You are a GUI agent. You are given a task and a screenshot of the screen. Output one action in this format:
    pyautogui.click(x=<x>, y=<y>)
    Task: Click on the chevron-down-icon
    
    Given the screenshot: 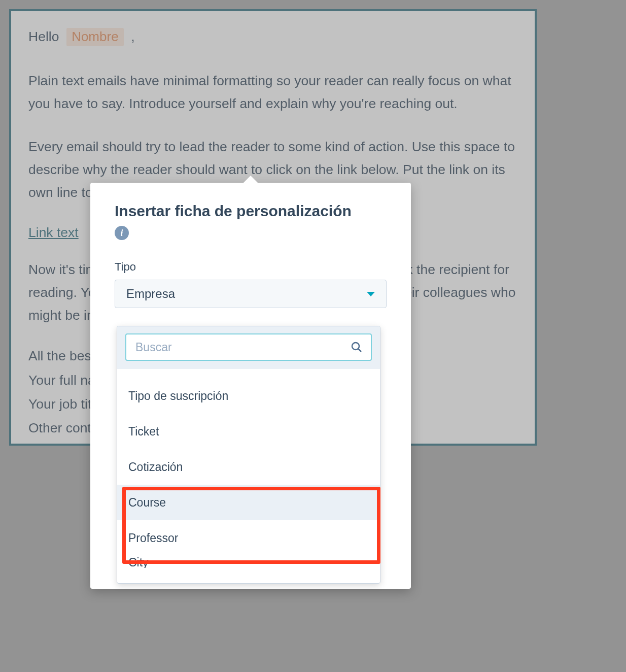 What is the action you would take?
    pyautogui.click(x=371, y=294)
    